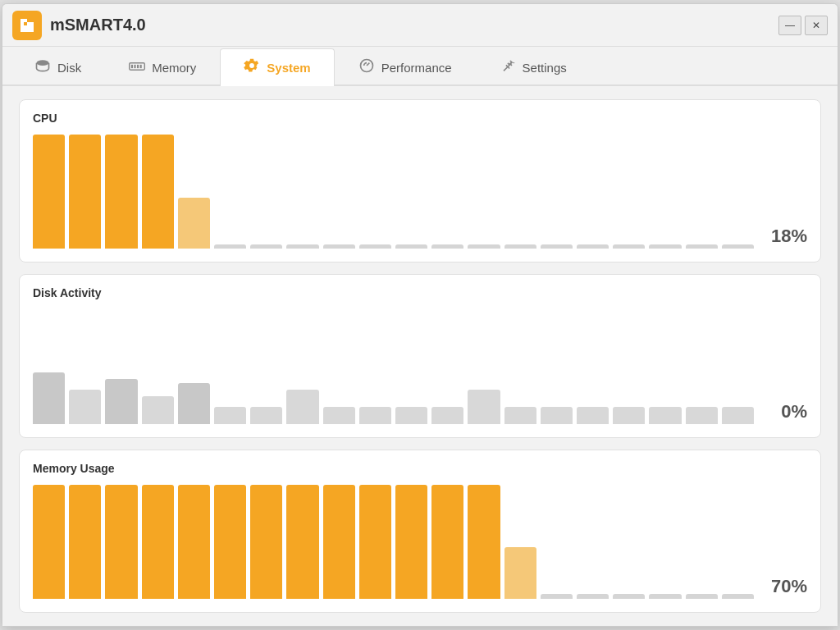 This screenshot has height=630, width=840. Describe the element at coordinates (98, 25) in the screenshot. I see `app-title: mSMART4.0` at that location.